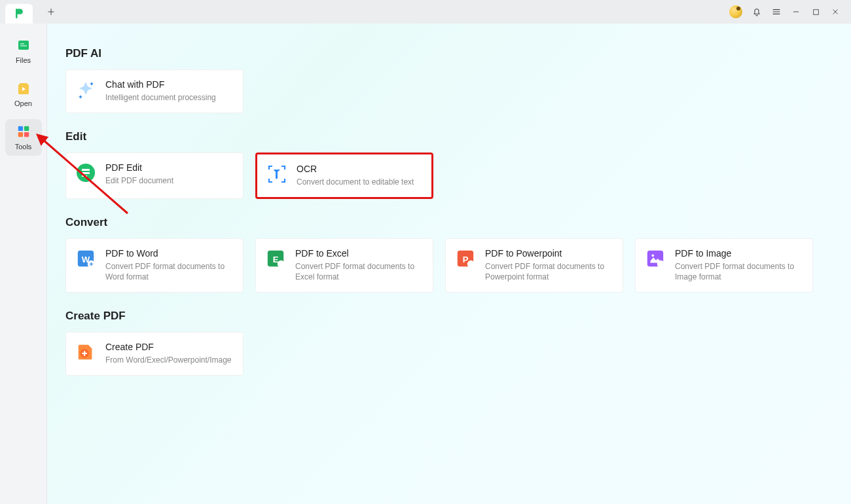 The image size is (851, 504). Describe the element at coordinates (170, 272) in the screenshot. I see `card-desc: Convert PDF format documents to Word for…` at that location.